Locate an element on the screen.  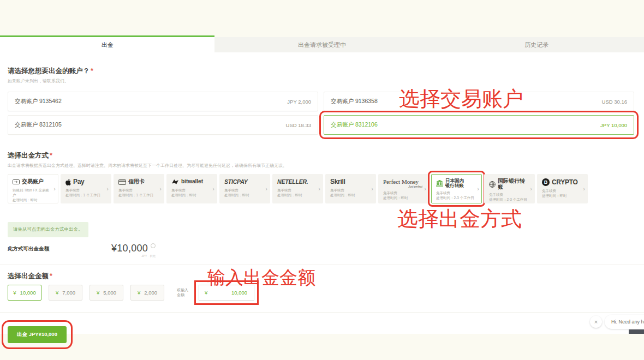
account-name: 交易账户 8312106 is located at coordinates (354, 125).